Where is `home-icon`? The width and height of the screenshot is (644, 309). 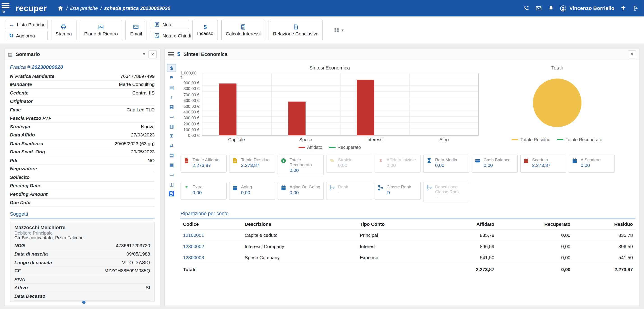
home-icon is located at coordinates (60, 8).